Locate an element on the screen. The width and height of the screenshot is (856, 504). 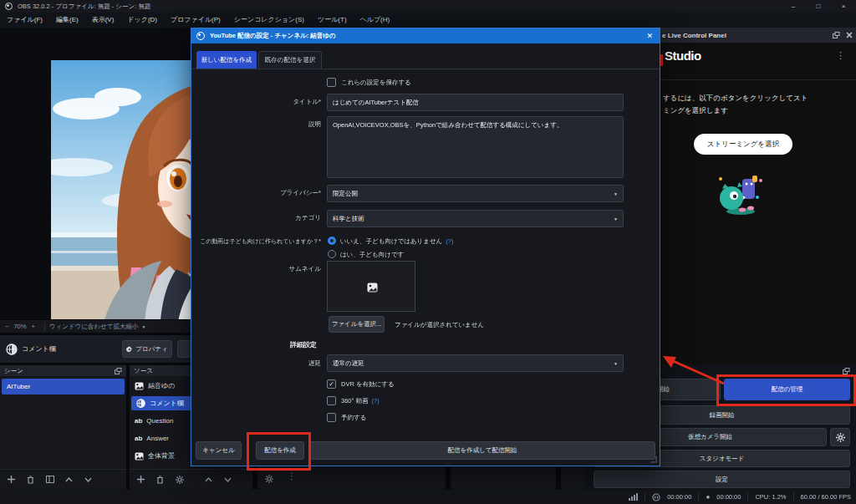
properties-label: プロパティ is located at coordinates (151, 349).